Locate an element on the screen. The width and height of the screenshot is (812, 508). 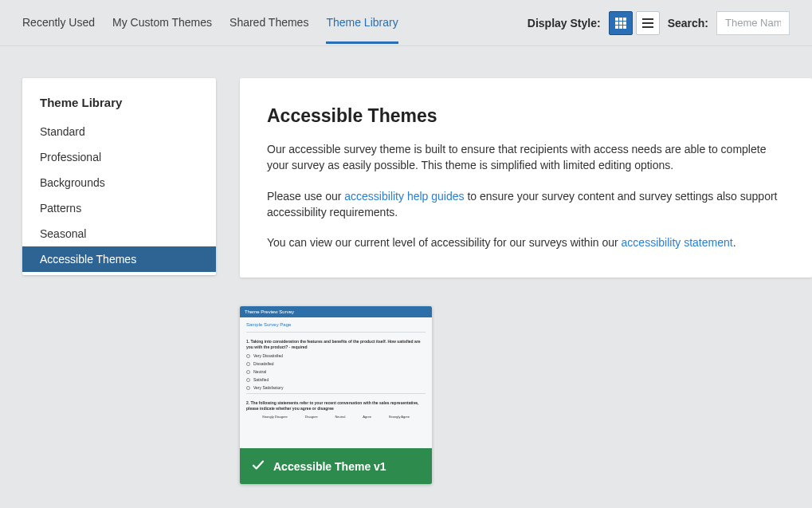
top-bar: Recently Used My Custom Themes Shared Th… is located at coordinates (406, 23).